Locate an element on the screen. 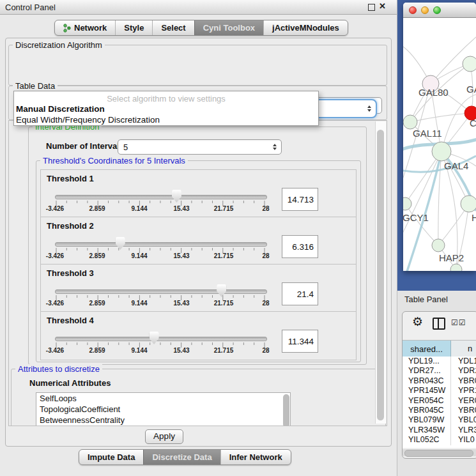  split-columns-icon is located at coordinates (439, 323).